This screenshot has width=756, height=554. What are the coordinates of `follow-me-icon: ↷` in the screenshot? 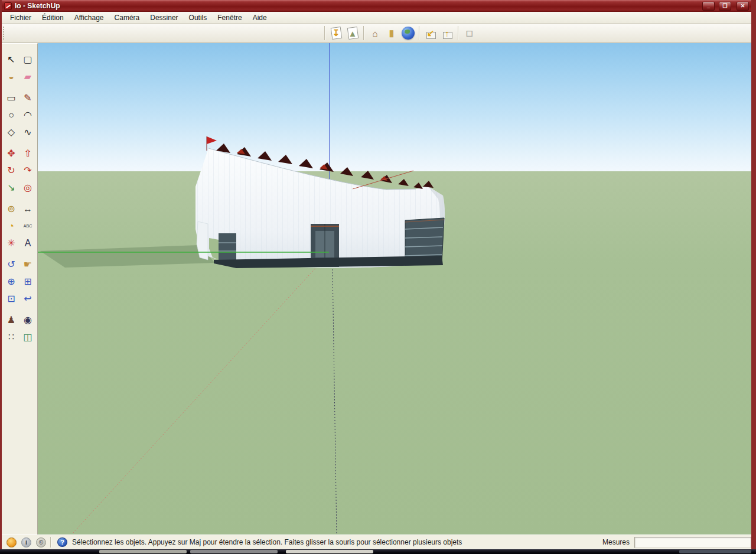 It's located at (27, 171).